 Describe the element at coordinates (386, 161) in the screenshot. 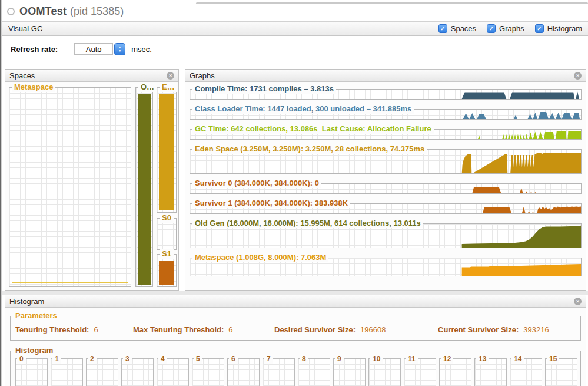

I see `graph-eden-space: Eden Space (3.250M, 3.250M): 3.250M, 28 …` at that location.